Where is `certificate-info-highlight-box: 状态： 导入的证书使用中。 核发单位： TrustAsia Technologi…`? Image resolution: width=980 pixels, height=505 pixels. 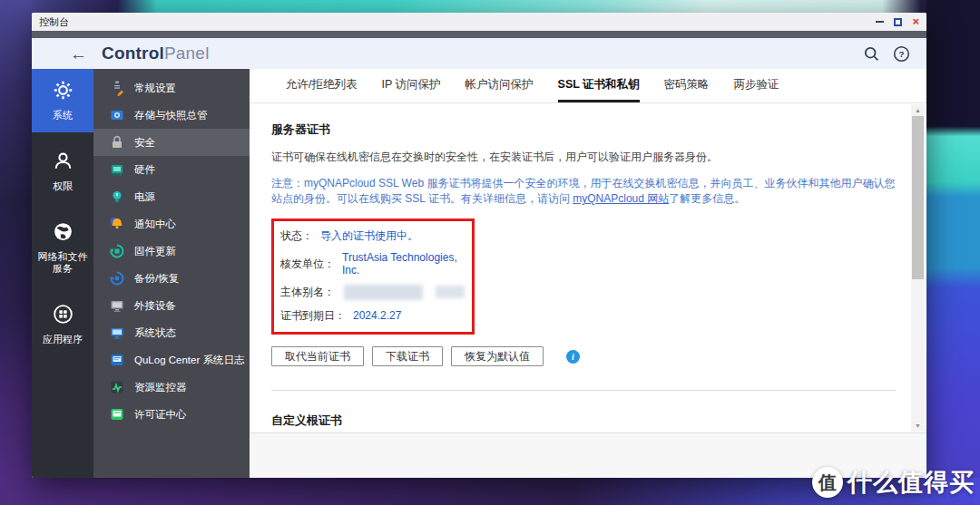
certificate-info-highlight-box: 状态： 导入的证书使用中。 核发单位： TrustAsia Technologi… is located at coordinates (373, 277).